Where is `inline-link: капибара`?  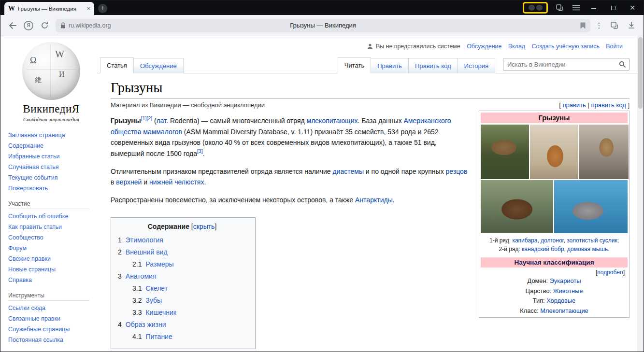
inline-link: капибара is located at coordinates (525, 240).